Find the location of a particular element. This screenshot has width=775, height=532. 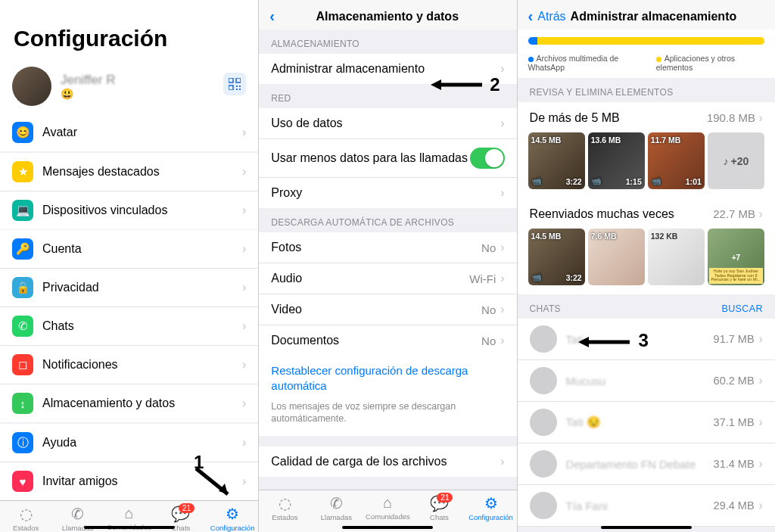

row-chats: ✆ Chats › is located at coordinates (129, 327).